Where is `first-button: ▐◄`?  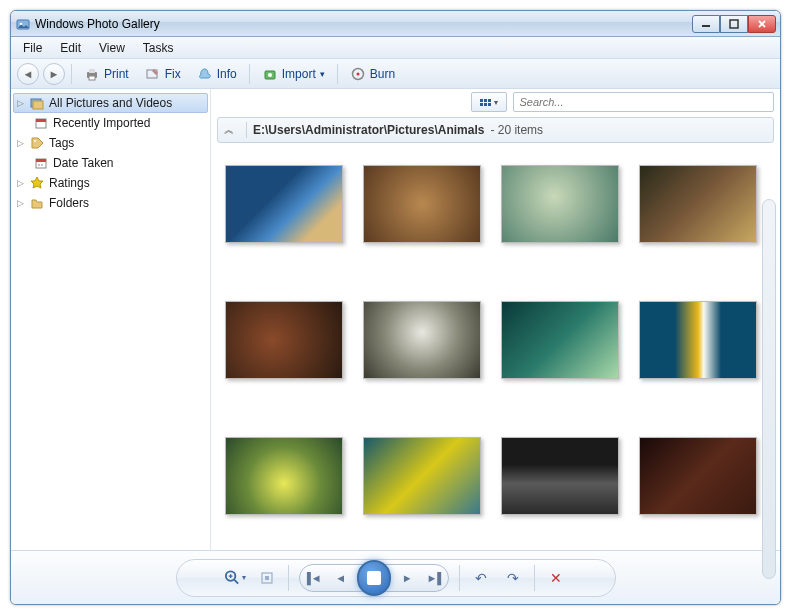
first-button: ▐◄ is located at coordinates (312, 578).